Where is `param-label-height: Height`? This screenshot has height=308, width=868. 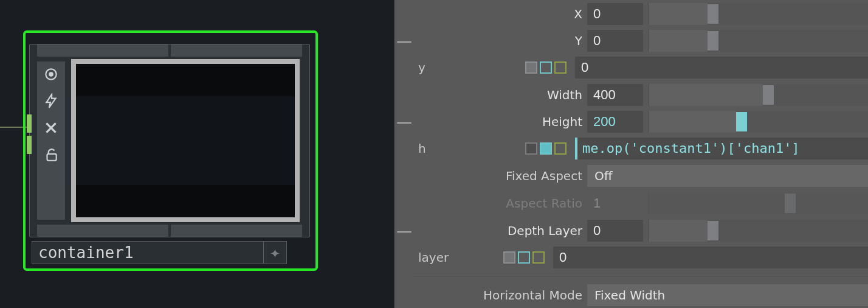
param-label-height: Height is located at coordinates (500, 122).